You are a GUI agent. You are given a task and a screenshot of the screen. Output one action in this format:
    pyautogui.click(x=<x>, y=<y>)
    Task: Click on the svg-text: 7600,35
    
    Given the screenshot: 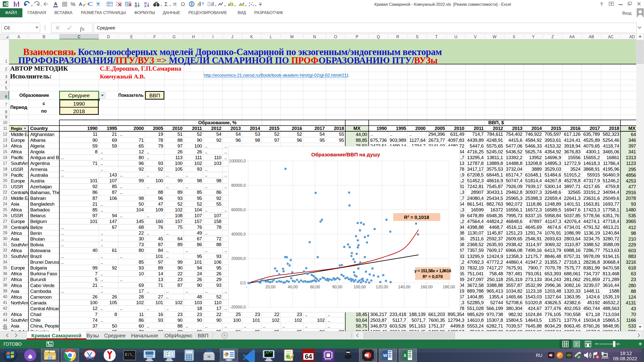 What is the action you would take?
    pyautogui.click(x=437, y=320)
    